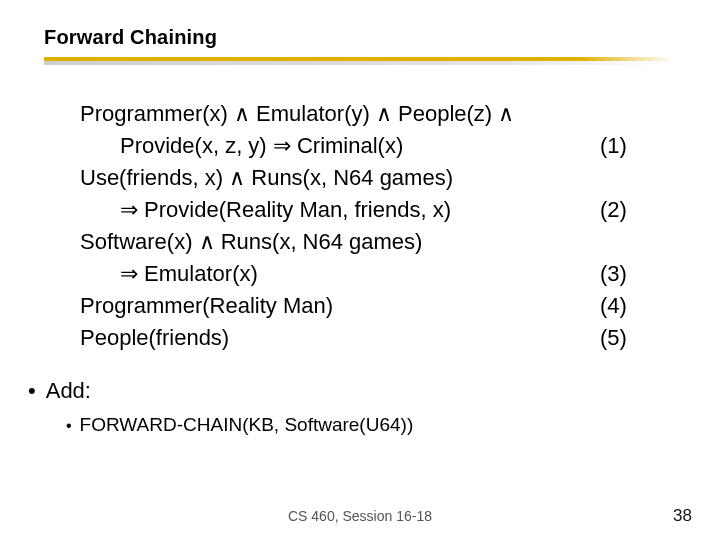 Image resolution: width=720 pixels, height=540 pixels. I want to click on rule-2-line-2: ⇒ Provide(Reality Man, friends, x), so click(335, 210).